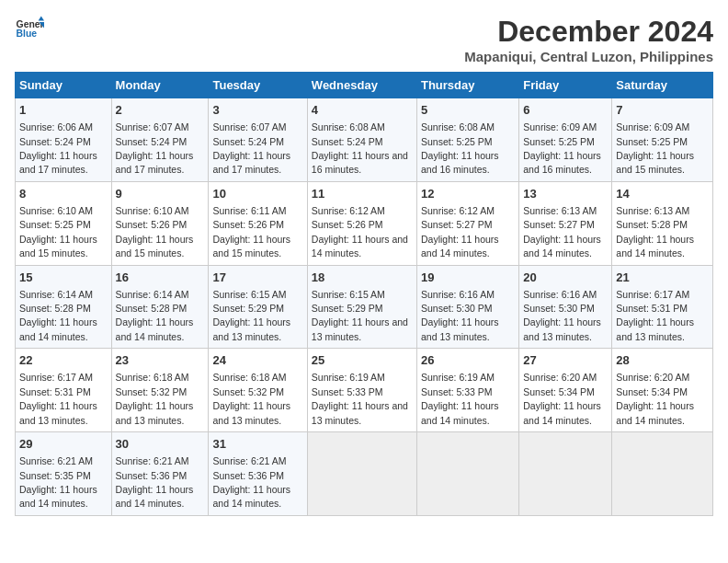 The image size is (728, 563). Describe the element at coordinates (29, 29) in the screenshot. I see `logo: General Blue` at that location.